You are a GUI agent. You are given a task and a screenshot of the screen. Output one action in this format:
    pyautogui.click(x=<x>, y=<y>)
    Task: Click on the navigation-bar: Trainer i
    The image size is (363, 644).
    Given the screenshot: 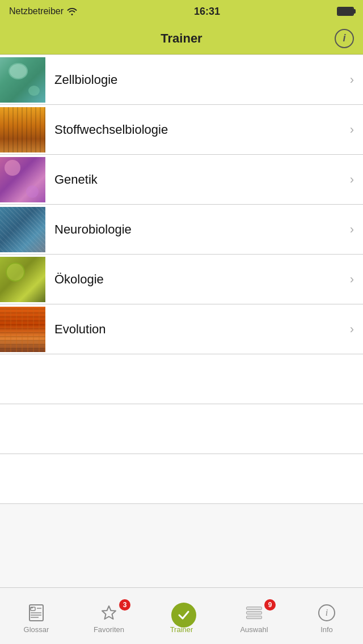 What is the action you would take?
    pyautogui.click(x=182, y=39)
    